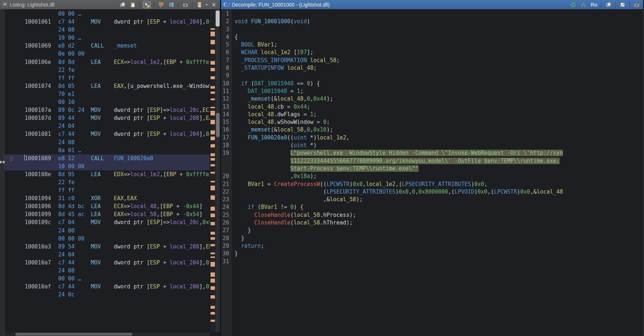 The width and height of the screenshot is (644, 336). Describe the element at coordinates (432, 145) in the screenshot. I see `code-line: 18 (uint *)` at that location.